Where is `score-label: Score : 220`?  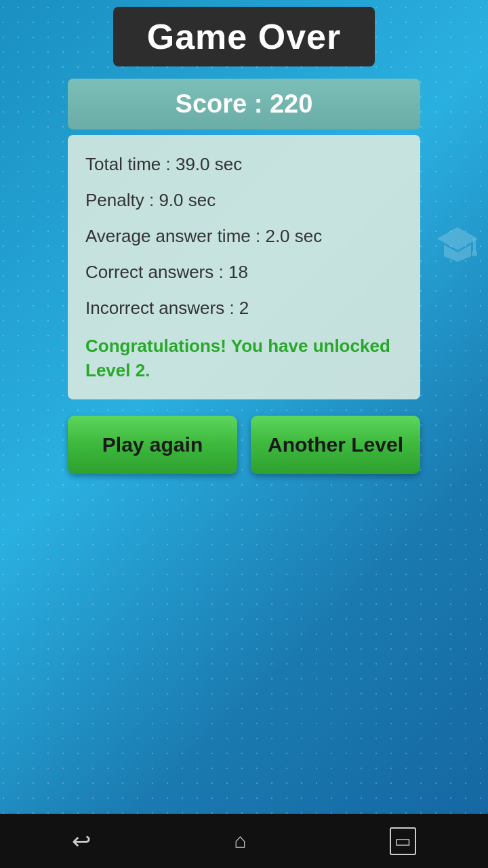 score-label: Score : 220 is located at coordinates (244, 104).